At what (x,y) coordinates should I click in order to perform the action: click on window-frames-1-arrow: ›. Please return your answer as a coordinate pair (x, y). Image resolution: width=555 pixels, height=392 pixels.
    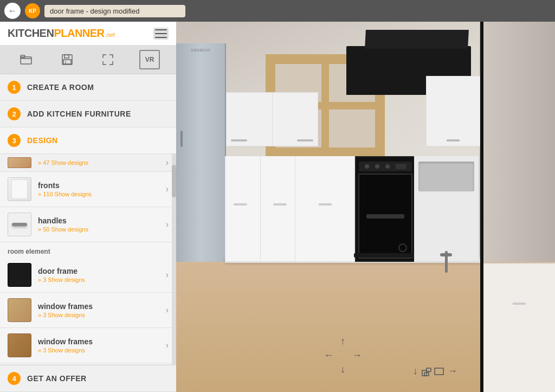
    Looking at the image, I should click on (167, 310).